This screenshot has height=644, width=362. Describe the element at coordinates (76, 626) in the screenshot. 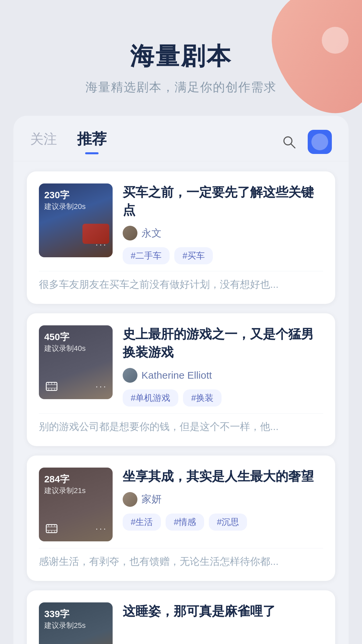

I see `record-duration: 建议录制25s` at that location.